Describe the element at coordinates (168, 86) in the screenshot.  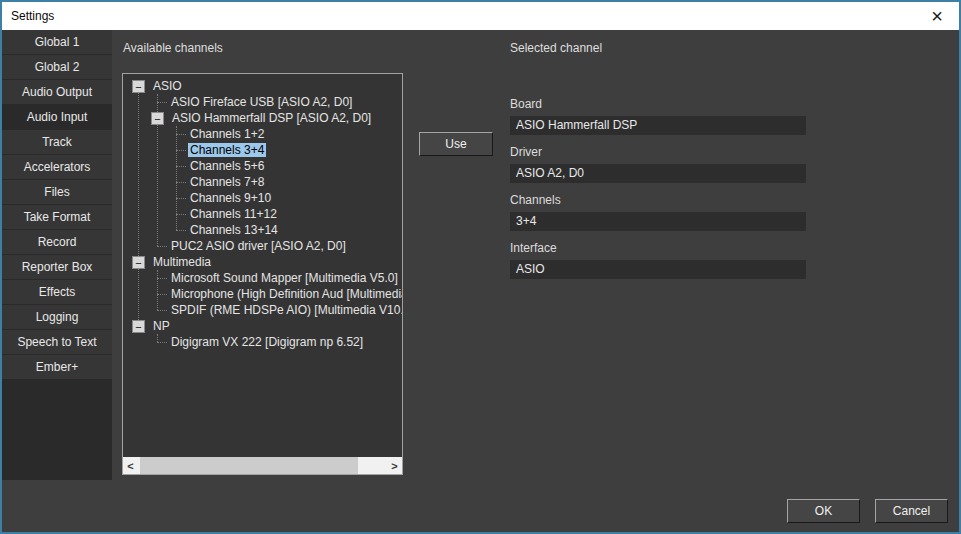
I see `tree-node-label: ASIO` at that location.